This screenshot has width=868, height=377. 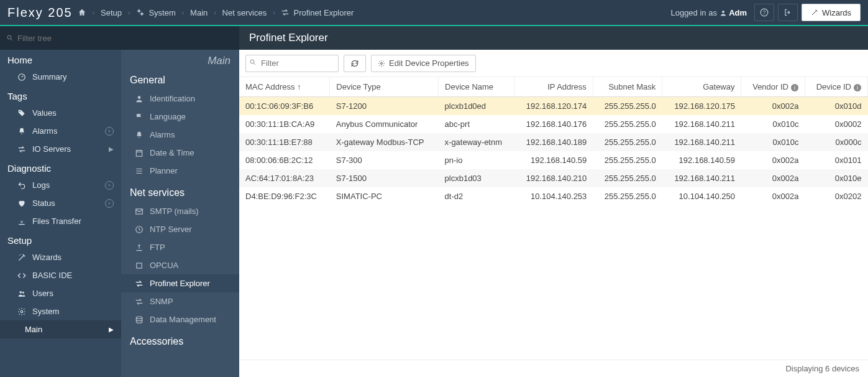 I want to click on col-vendor-id: Vendor IDi, so click(x=773, y=87).